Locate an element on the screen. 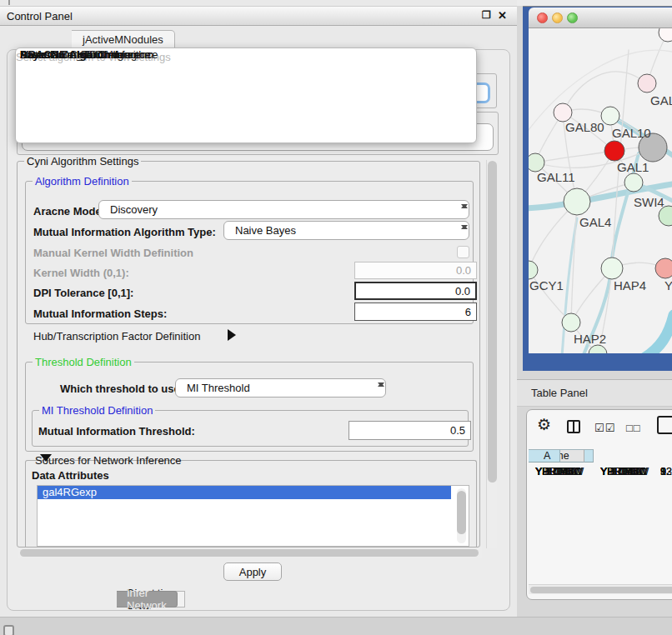 Image resolution: width=672 pixels, height=635 pixels. table-row: YJL053CYJL053C9 is located at coordinates (600, 473).